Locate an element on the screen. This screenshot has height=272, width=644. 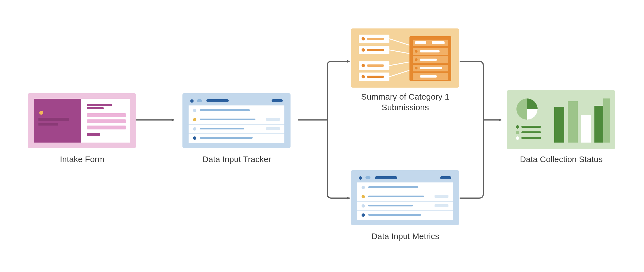
node-data-collection-status is located at coordinates (561, 120).